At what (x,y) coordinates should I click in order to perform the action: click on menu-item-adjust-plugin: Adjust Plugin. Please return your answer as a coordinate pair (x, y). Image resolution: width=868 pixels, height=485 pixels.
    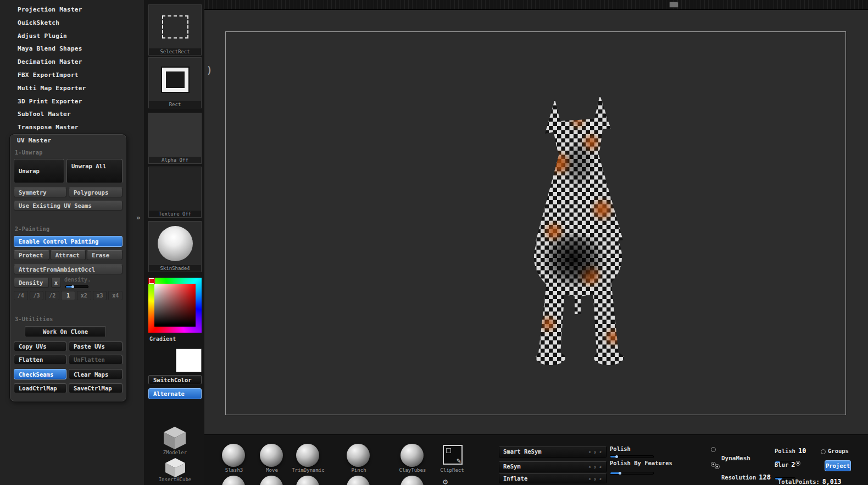
    Looking at the image, I should click on (72, 36).